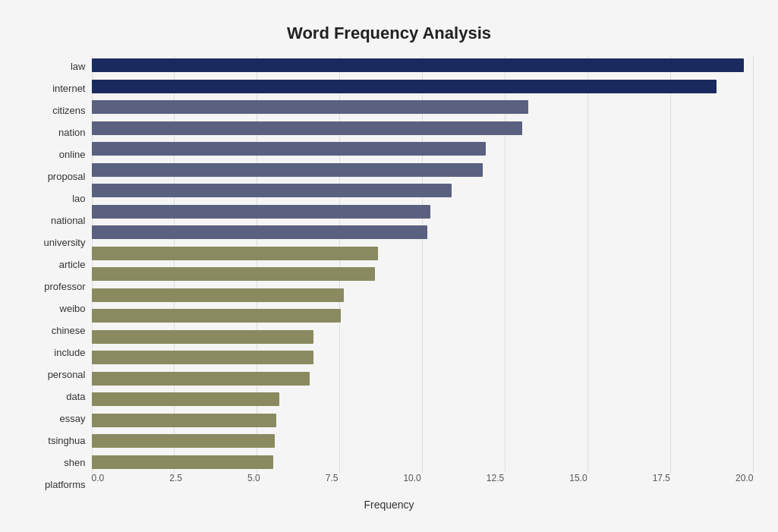 This screenshot has width=778, height=532. What do you see at coordinates (55, 375) in the screenshot?
I see `y-label: personal` at bounding box center [55, 375].